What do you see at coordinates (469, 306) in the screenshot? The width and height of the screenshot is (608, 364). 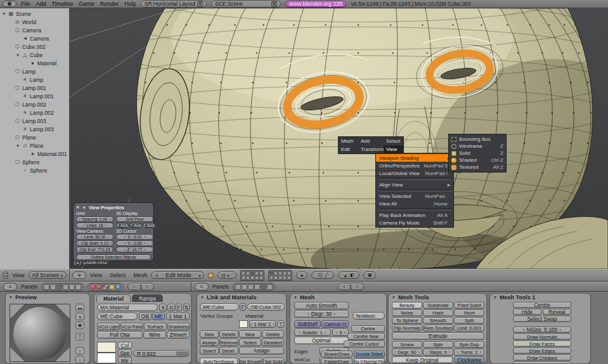 I see `mesh-tool-button: Fract Subd` at bounding box center [469, 306].